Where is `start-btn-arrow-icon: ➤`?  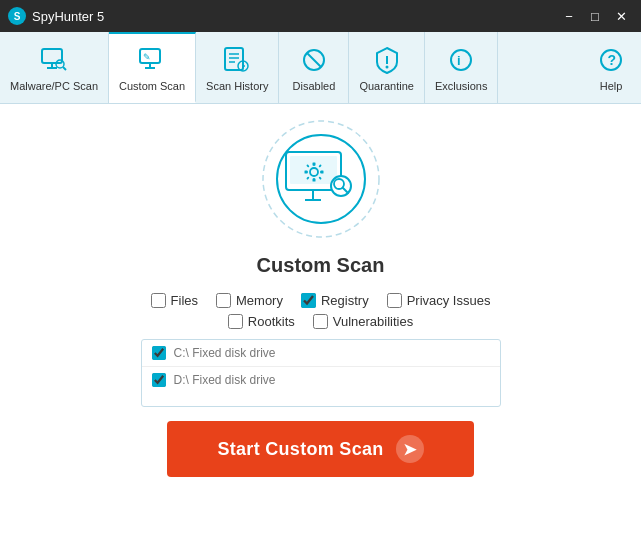
start-btn-arrow-icon: ➤ is located at coordinates (410, 449).